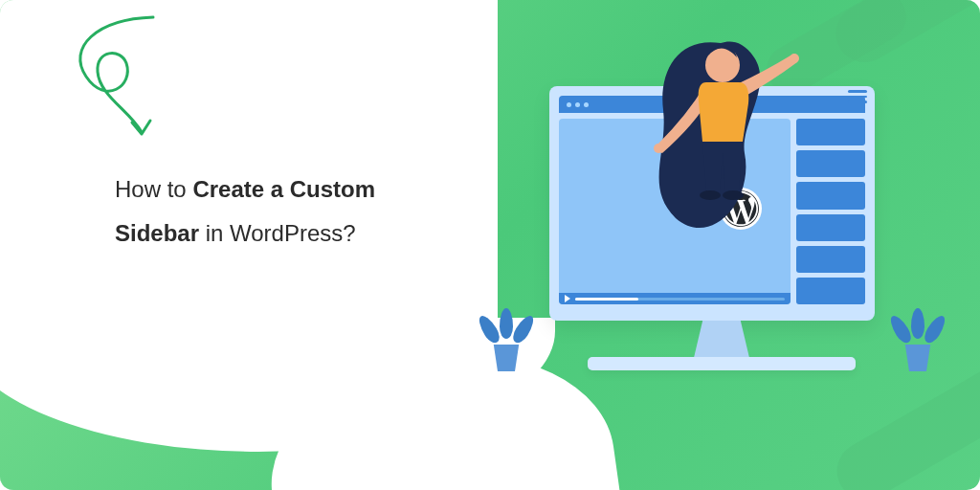 The height and width of the screenshot is (490, 980). I want to click on monitor-stand, so click(722, 339).